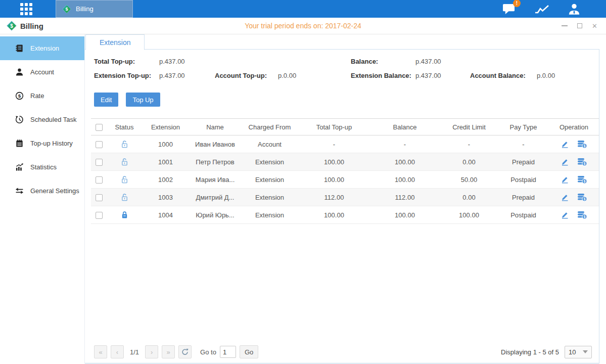 This screenshot has width=606, height=364. Describe the element at coordinates (215, 162) in the screenshot. I see `cell-name: Петр Петров` at that location.